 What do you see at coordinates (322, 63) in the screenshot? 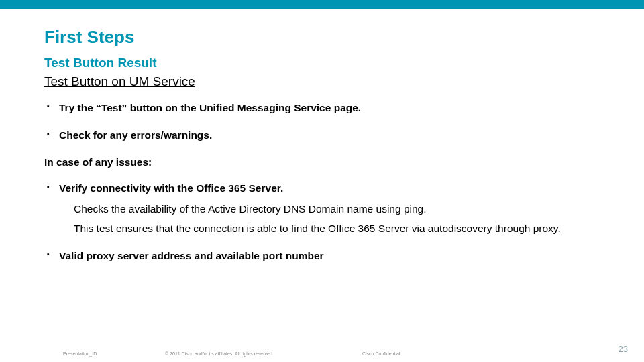
I see `slide-subtitle: Test Button Result` at bounding box center [322, 63].